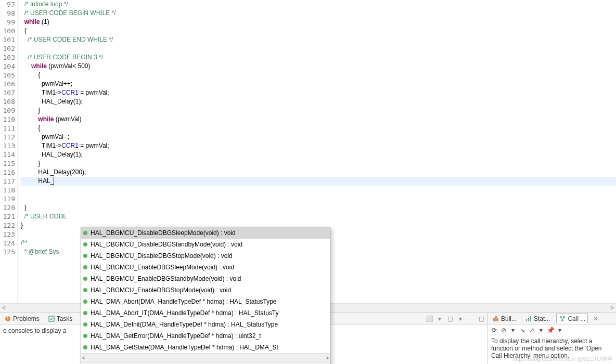  Describe the element at coordinates (576, 319) in the screenshot. I see `tab-label: Call ...` at that location.